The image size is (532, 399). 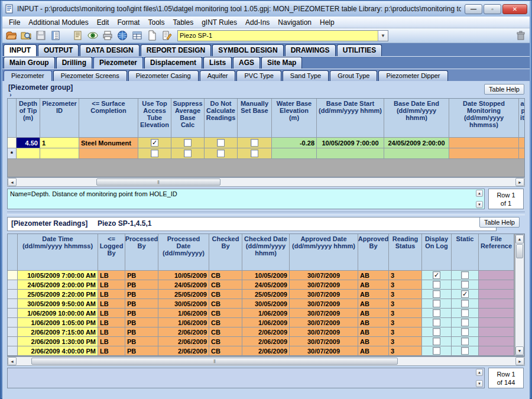 I want to click on tab-sand-type: Sand Type, so click(x=306, y=76).